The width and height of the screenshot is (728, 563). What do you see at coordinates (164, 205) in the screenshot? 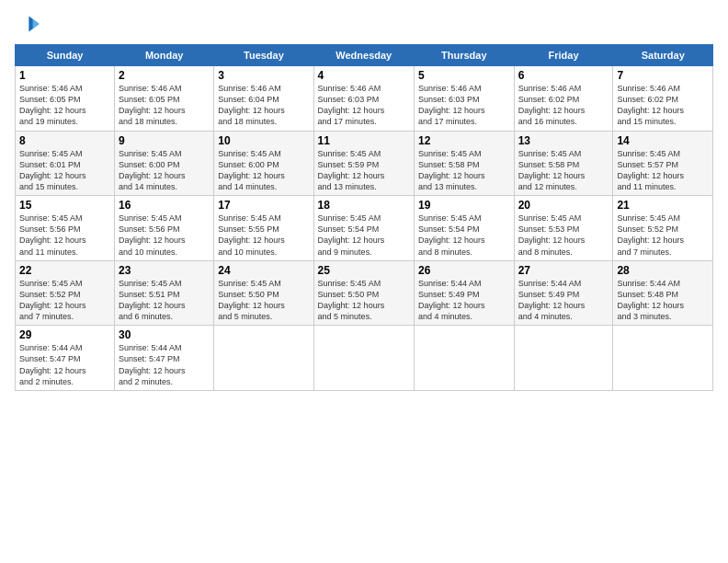
I see `day-number: 16` at bounding box center [164, 205].